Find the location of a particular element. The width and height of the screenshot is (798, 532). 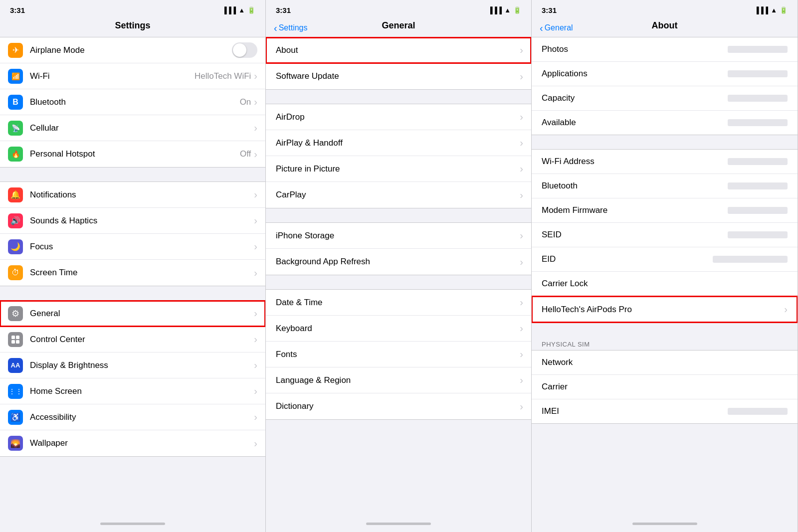

notifications-icon: 🔔 is located at coordinates (15, 195).